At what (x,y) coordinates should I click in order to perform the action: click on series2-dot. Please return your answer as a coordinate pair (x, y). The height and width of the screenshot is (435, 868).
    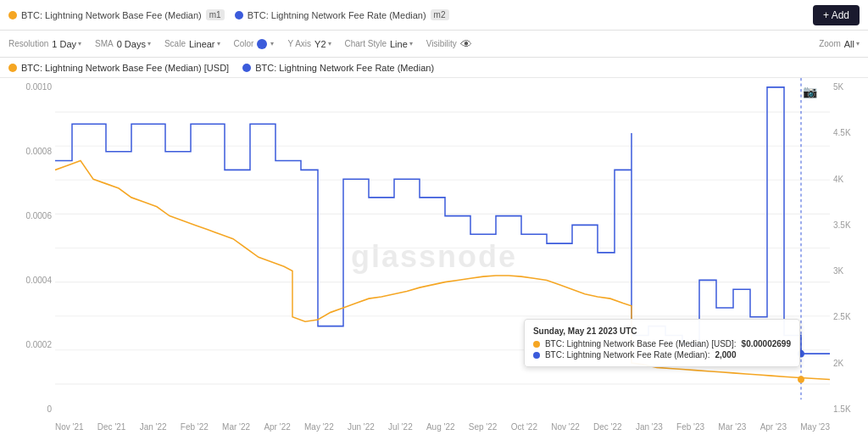
    Looking at the image, I should click on (239, 15).